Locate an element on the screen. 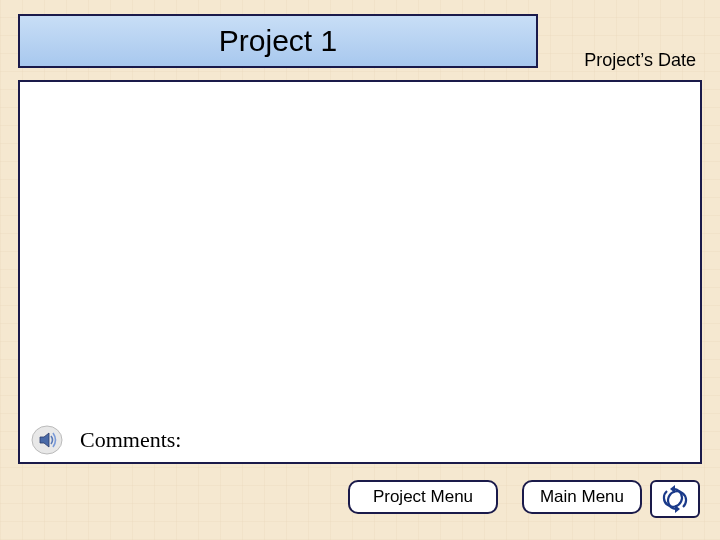  comments-label: Comments: is located at coordinates (130, 440).